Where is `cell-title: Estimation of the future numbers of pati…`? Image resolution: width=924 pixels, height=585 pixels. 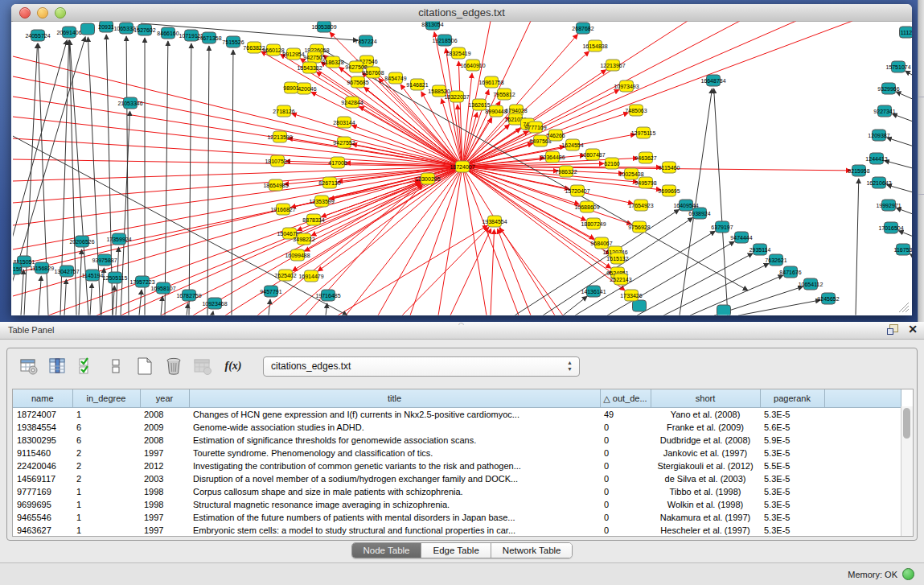
cell-title: Estimation of the future numbers of pati… is located at coordinates (394, 517).